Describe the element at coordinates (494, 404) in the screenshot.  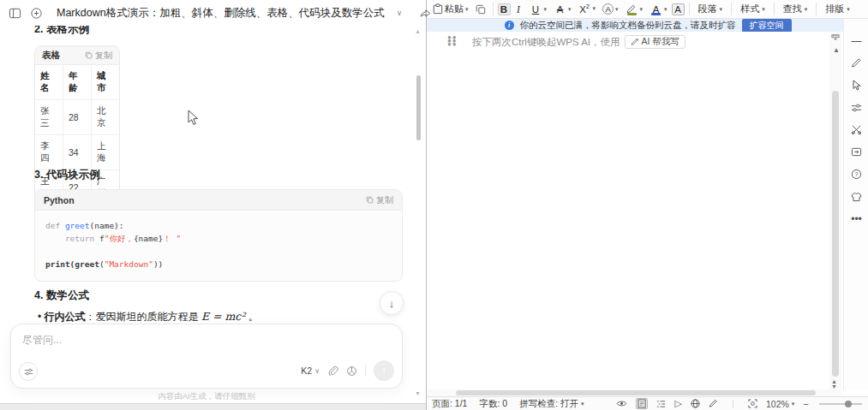
I see `word-count: 字数: 0` at that location.